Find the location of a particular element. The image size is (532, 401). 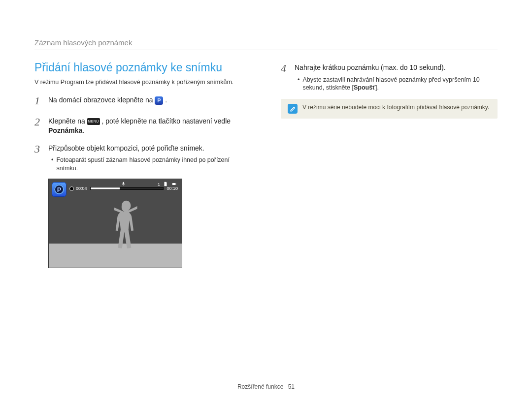

step-1-text-pre: Na domácí obrazovce klepněte na is located at coordinates (101, 100).